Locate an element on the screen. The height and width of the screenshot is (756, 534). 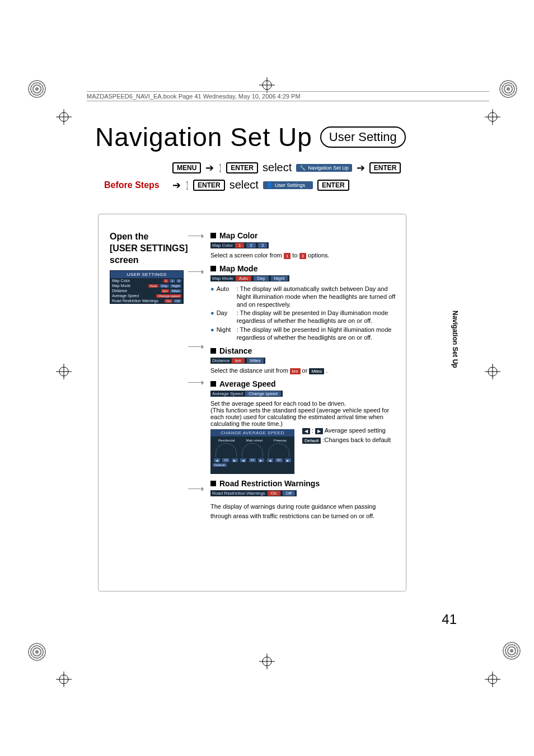
enter-key: ENTER is located at coordinates (242, 168).